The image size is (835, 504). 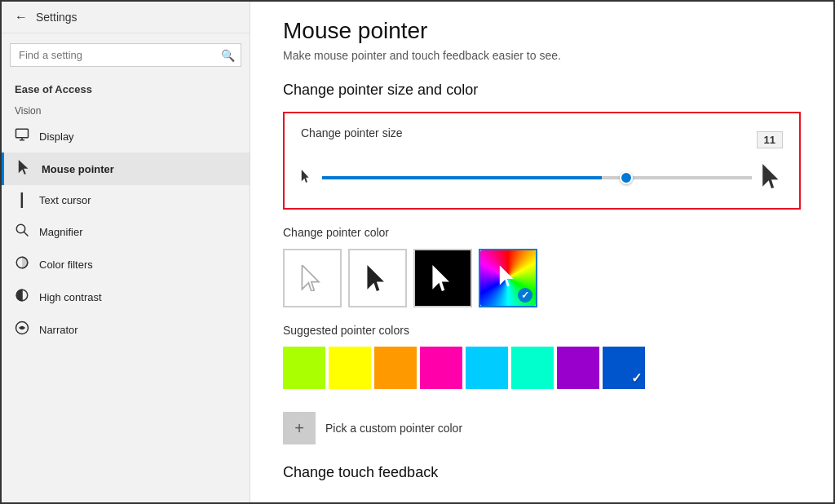 I want to click on narrator-icon, so click(x=22, y=329).